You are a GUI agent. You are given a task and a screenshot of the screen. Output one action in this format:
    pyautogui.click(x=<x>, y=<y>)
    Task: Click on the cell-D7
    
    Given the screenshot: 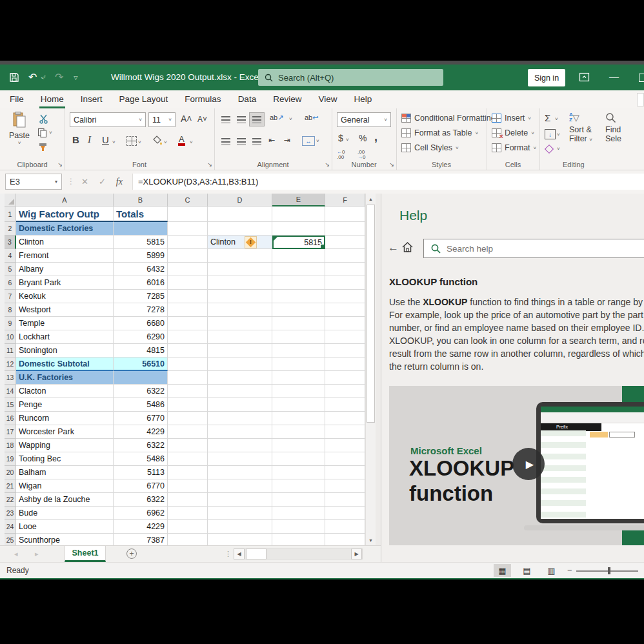 What is the action you would take?
    pyautogui.click(x=240, y=297)
    